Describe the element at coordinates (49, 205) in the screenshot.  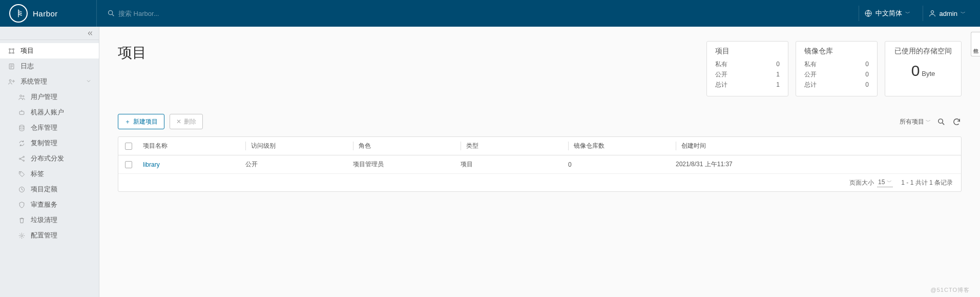
I see `sidebar-item-interrogation: 审查服务` at that location.